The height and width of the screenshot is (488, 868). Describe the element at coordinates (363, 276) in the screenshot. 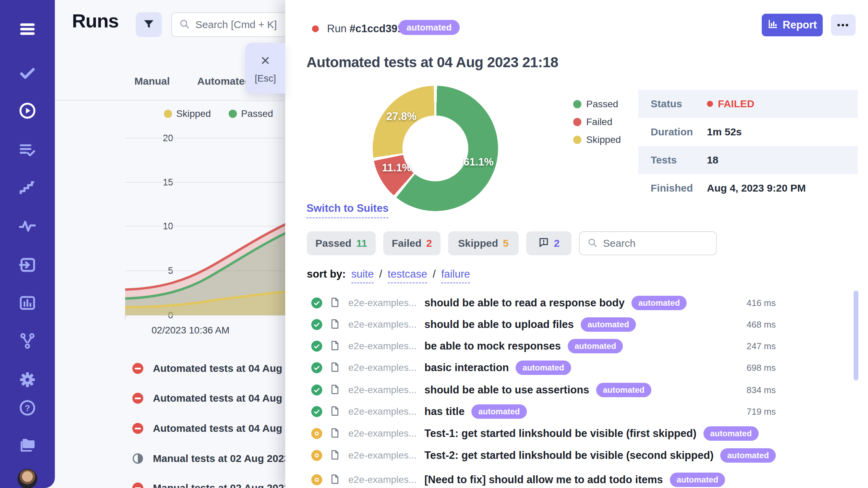

I see `sort-suite-link: suite` at that location.